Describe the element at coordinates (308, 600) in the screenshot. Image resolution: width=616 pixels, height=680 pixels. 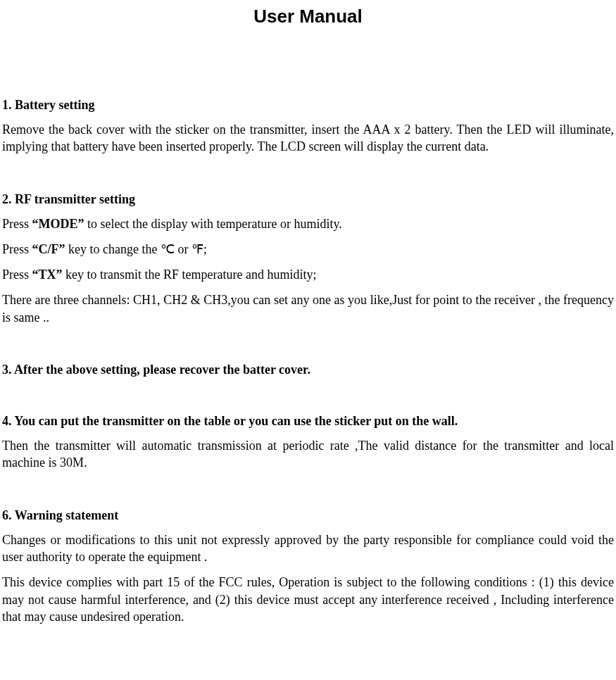
I see `section-6-para-2: This device complies with part 15 of the…` at that location.